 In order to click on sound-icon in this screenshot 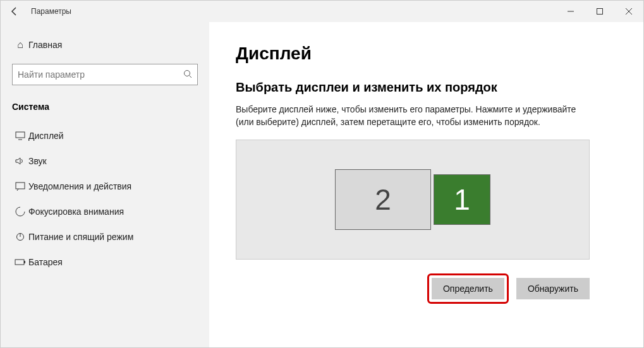, I will do `click(20, 161)`.